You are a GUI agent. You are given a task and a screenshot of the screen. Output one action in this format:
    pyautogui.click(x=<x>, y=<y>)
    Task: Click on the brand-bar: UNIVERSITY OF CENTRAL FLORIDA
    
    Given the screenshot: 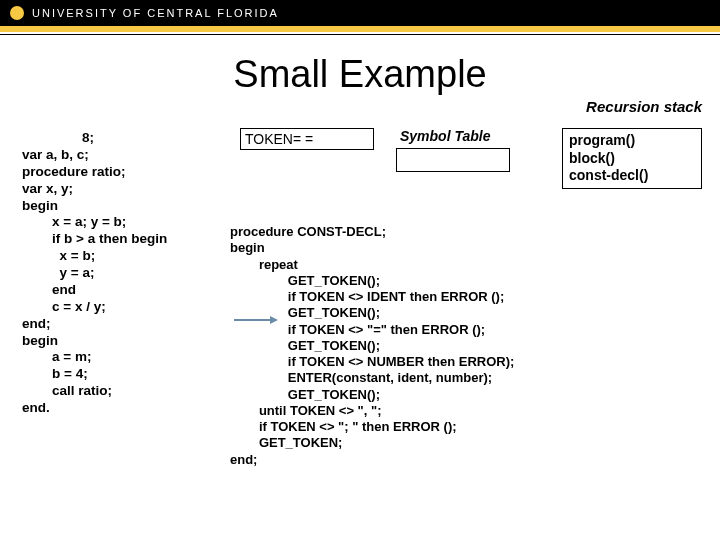 What is the action you would take?
    pyautogui.click(x=360, y=13)
    